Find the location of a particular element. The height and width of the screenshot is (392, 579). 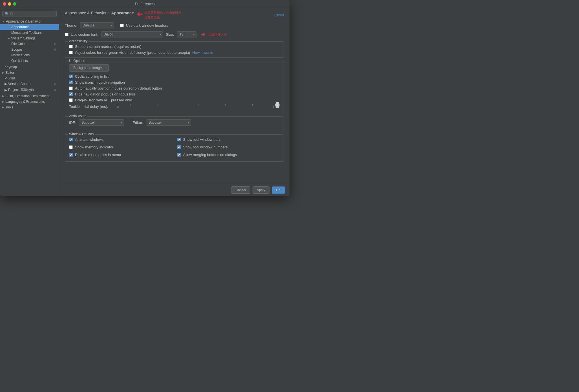

reset-link: Reset is located at coordinates (279, 15).